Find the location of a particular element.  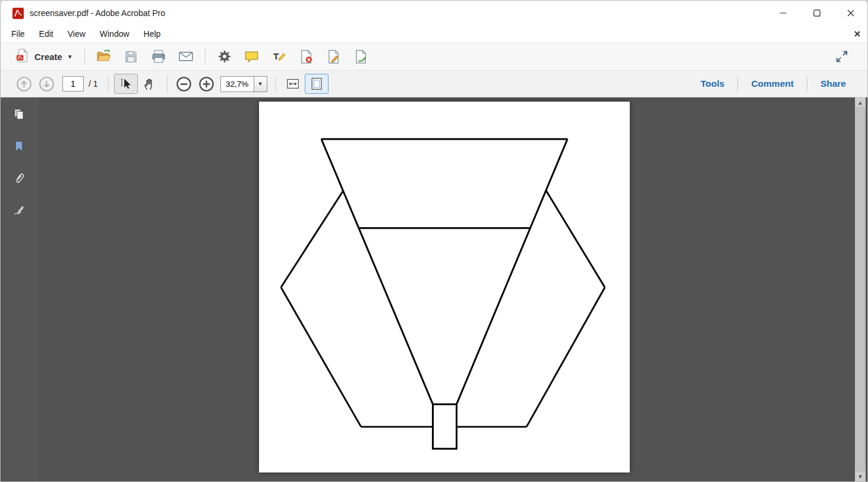

envelope-icon is located at coordinates (186, 56).